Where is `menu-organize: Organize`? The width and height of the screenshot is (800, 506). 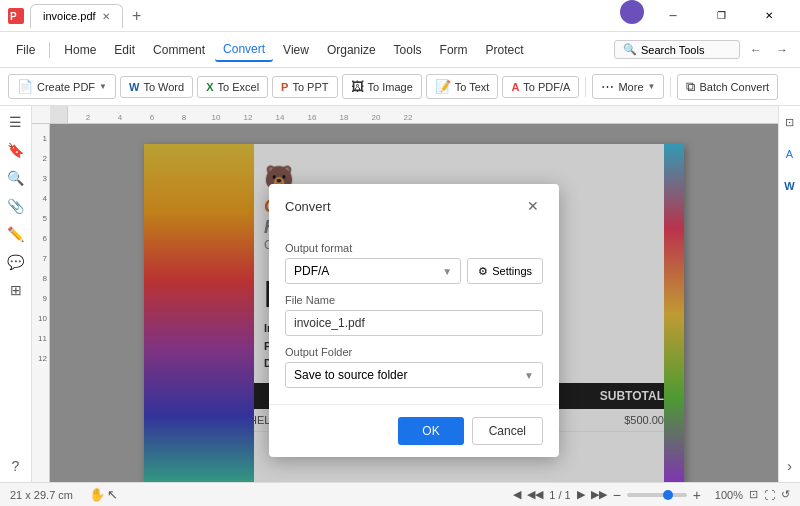
menu-organize: Organize is located at coordinates (352, 50).